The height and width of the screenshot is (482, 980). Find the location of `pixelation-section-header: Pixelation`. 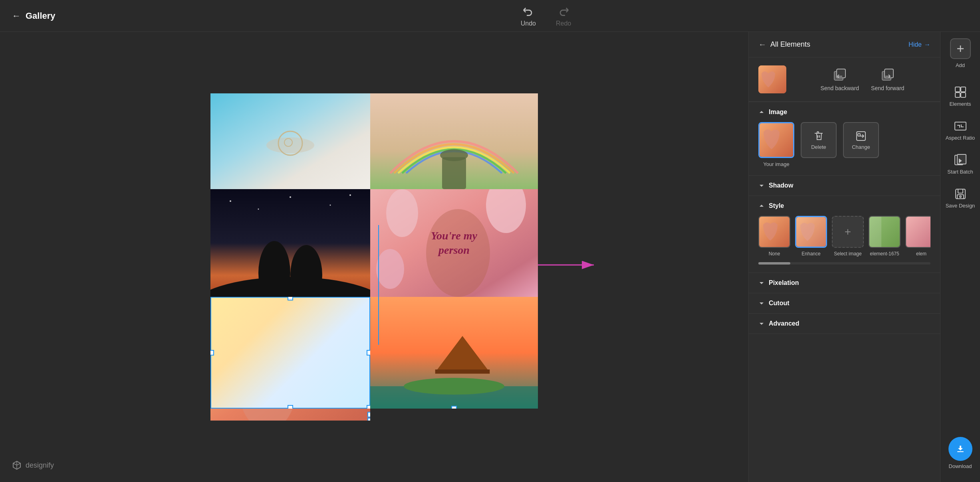

pixelation-section-header: Pixelation is located at coordinates (844, 283).